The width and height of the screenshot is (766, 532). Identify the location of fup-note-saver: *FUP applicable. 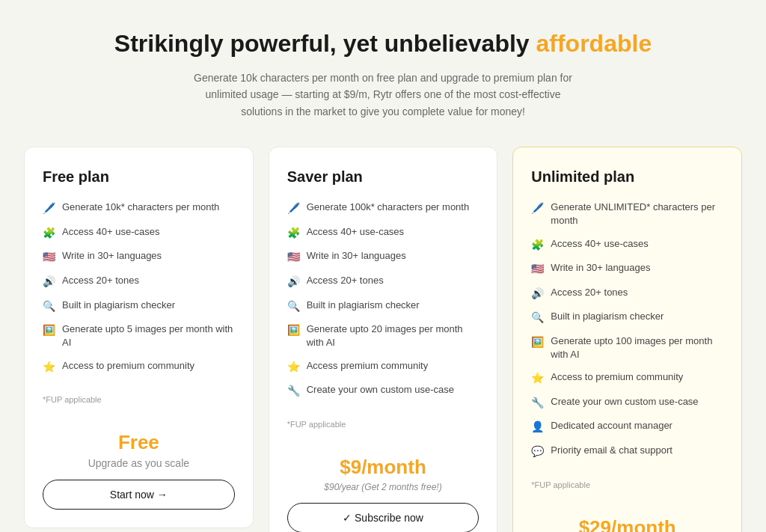
(383, 424).